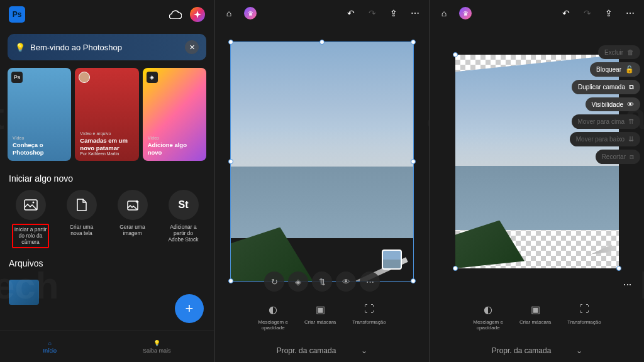  What do you see at coordinates (107, 114) in the screenshot?
I see `tutorial-card: Vídeo e arquivo Camadas em um novo patam…` at bounding box center [107, 114].